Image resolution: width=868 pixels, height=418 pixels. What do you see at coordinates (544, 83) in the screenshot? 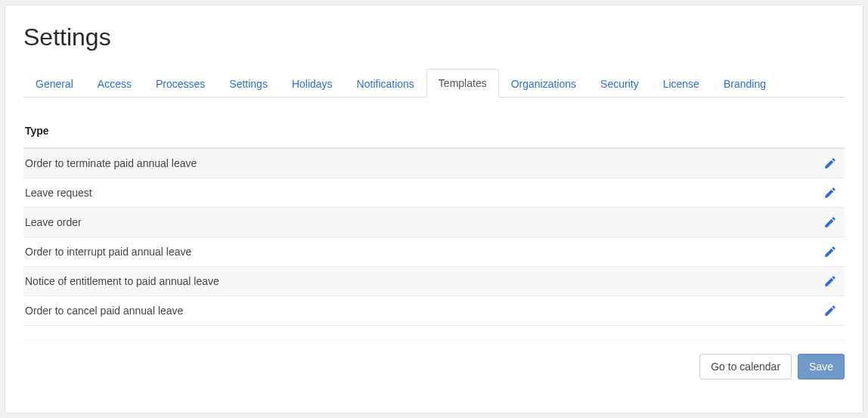
I see `tab-organizations: Organizations` at bounding box center [544, 83].